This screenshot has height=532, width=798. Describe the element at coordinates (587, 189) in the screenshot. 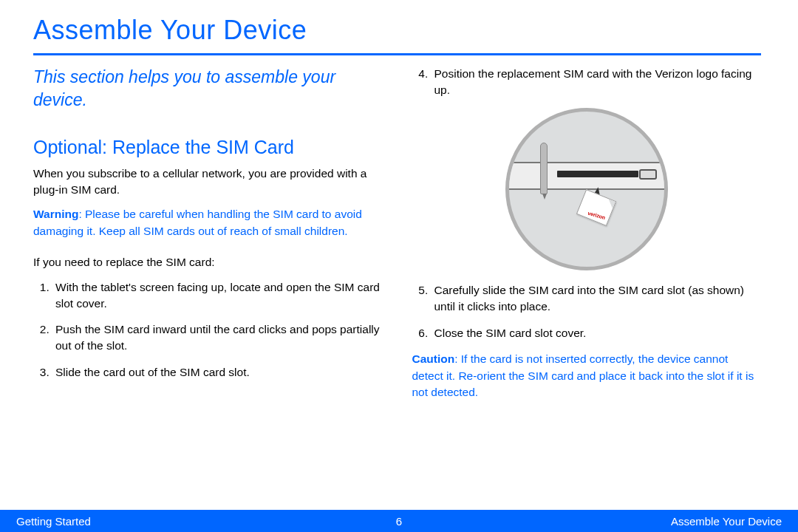

I see `sim-insert-illustration: verizon` at that location.